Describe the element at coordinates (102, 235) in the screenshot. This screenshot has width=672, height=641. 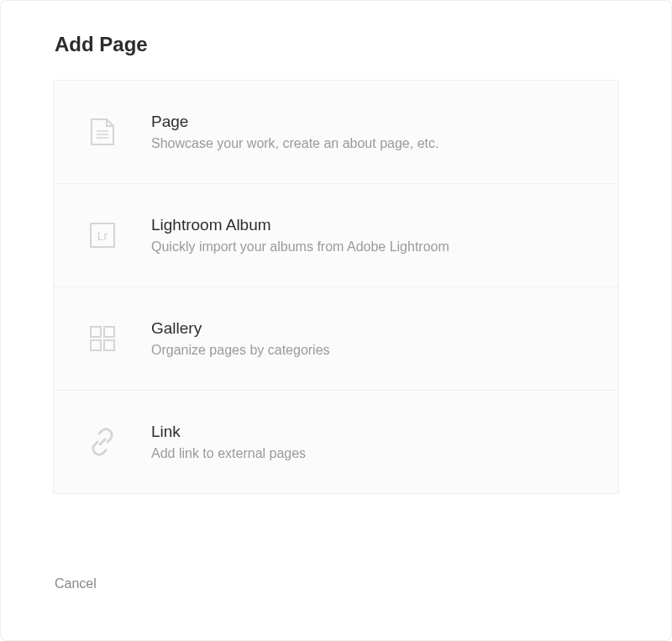
I see `lightroom-icon: Lr` at that location.